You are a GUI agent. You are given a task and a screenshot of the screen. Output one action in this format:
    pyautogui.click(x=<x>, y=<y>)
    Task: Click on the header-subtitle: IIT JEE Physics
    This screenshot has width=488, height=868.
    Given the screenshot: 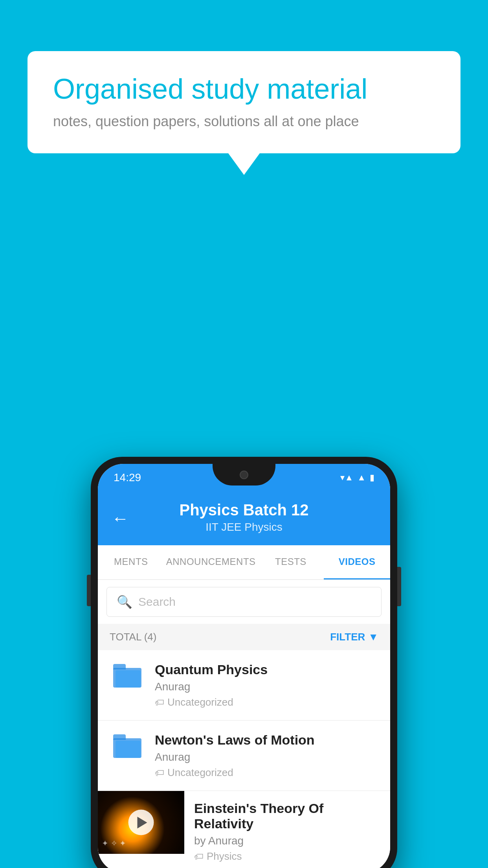 What is the action you would take?
    pyautogui.click(x=244, y=527)
    